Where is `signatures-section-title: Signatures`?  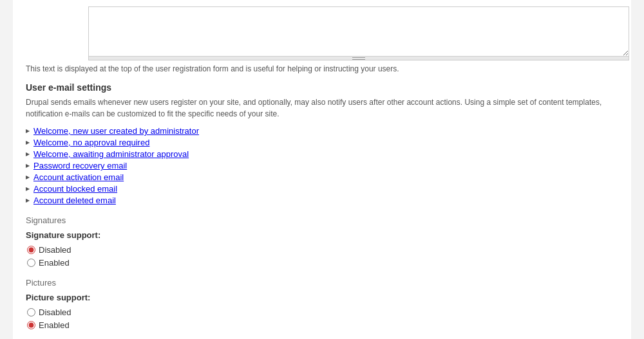
signatures-section-title: Signatures is located at coordinates (322, 220).